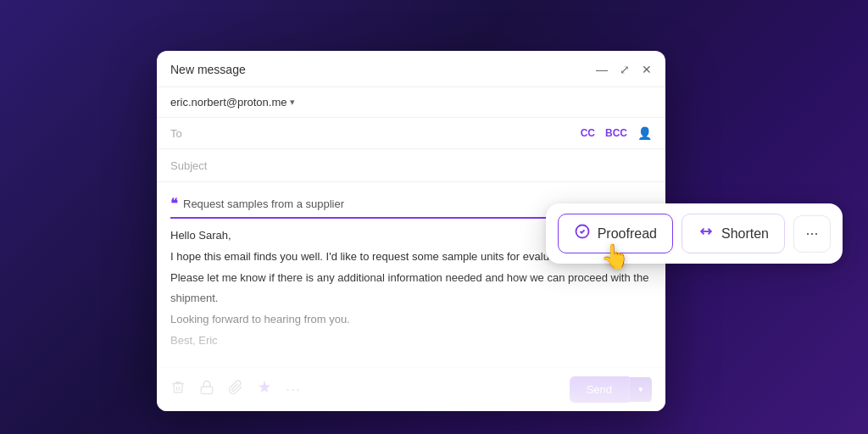  What do you see at coordinates (188, 166) in the screenshot?
I see `subject-placeholder: Subject` at bounding box center [188, 166].